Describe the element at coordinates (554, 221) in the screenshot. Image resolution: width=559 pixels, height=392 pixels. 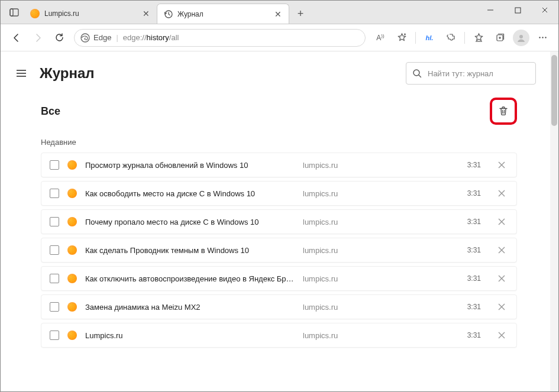
I see `scrollbar` at that location.